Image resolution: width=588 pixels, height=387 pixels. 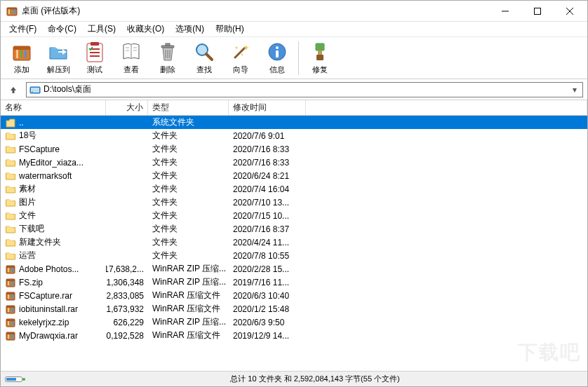 I want to click on cell-name: 文件, so click(x=53, y=216).